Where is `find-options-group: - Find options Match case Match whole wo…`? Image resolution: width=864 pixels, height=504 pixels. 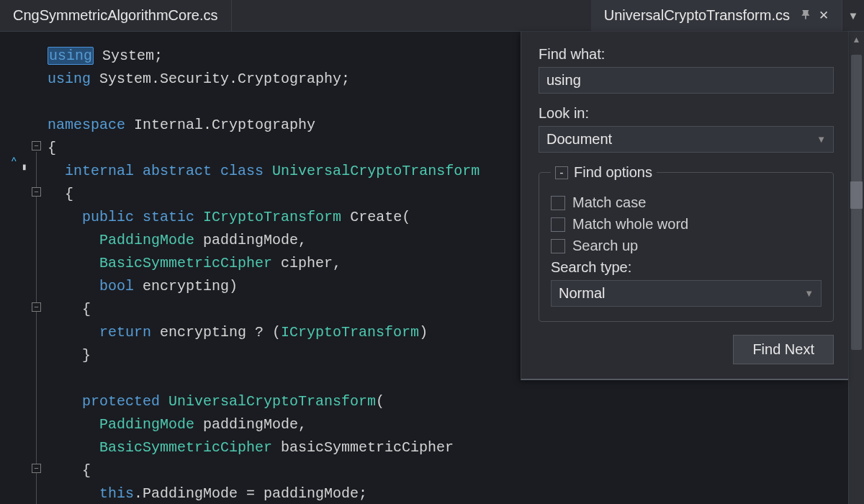
find-options-group: - Find options Match case Match whole wo… is located at coordinates (686, 243).